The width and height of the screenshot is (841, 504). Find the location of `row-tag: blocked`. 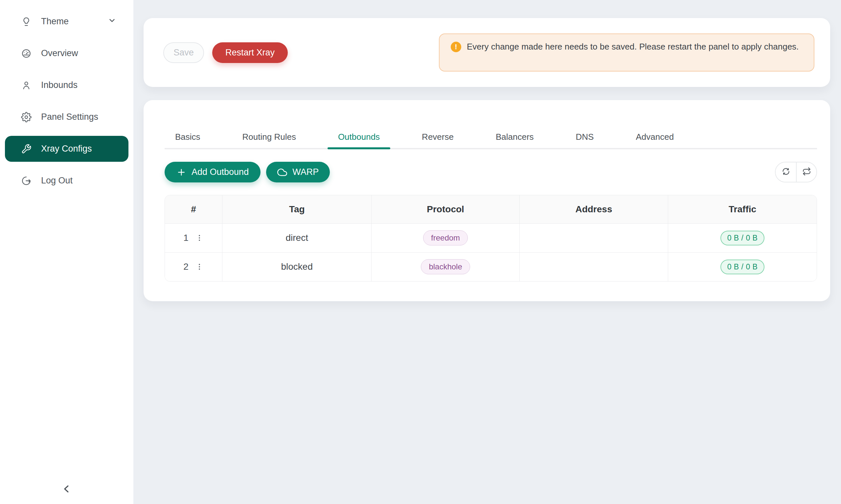

row-tag: blocked is located at coordinates (297, 267).